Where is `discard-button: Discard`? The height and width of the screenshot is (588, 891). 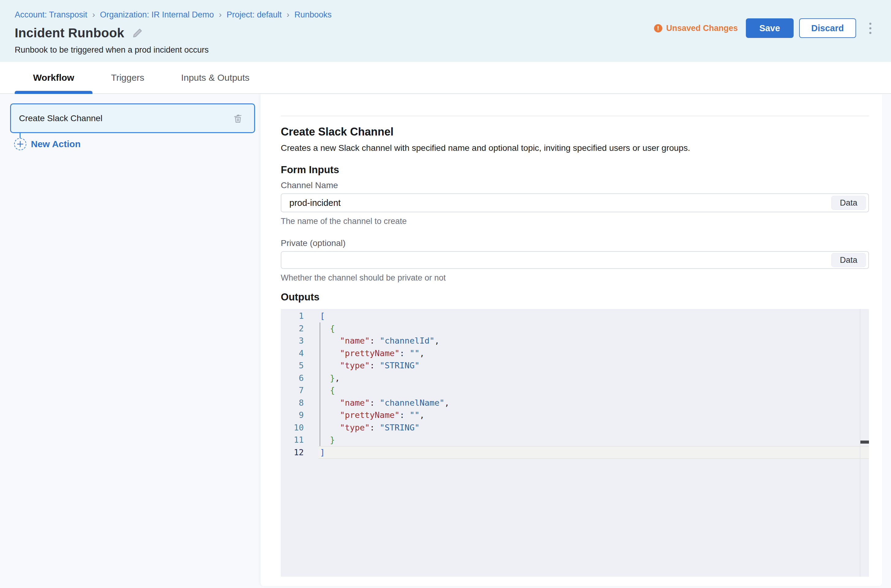 discard-button: Discard is located at coordinates (828, 28).